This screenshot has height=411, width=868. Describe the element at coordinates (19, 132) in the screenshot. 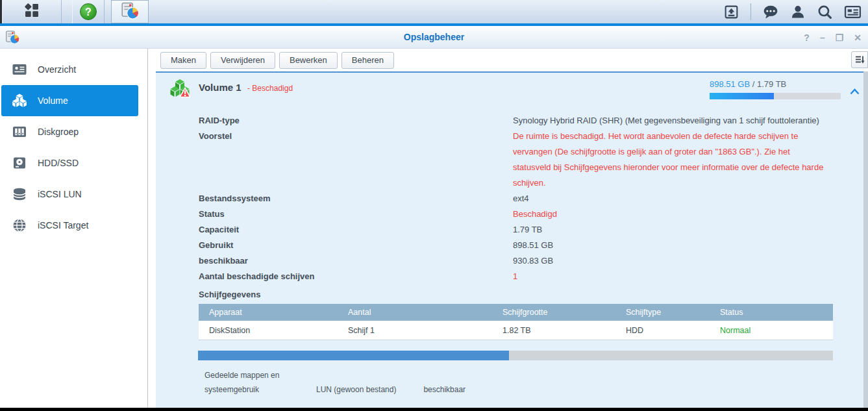

I see `diskgroup-icon` at that location.